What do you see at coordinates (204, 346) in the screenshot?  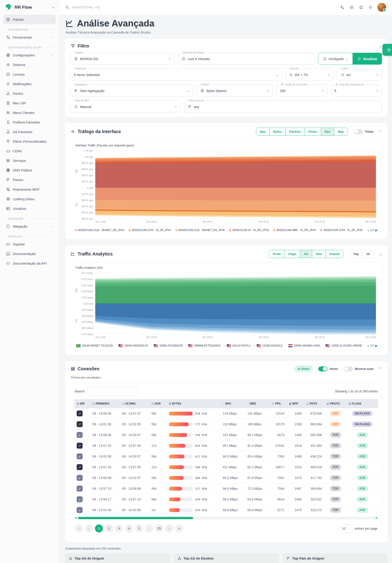 I see `legend-item: 396986 BYTEDANCE` at bounding box center [204, 346].